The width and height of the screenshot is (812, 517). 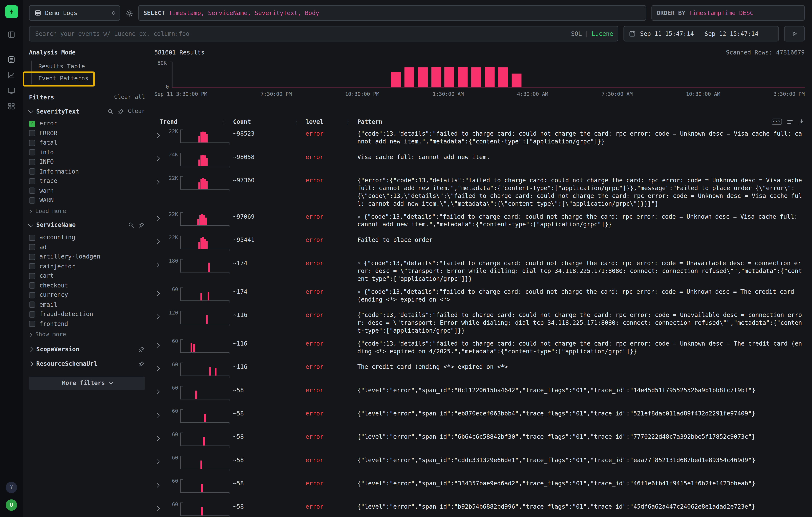 I want to click on filter-option-warn: warn, so click(x=87, y=191).